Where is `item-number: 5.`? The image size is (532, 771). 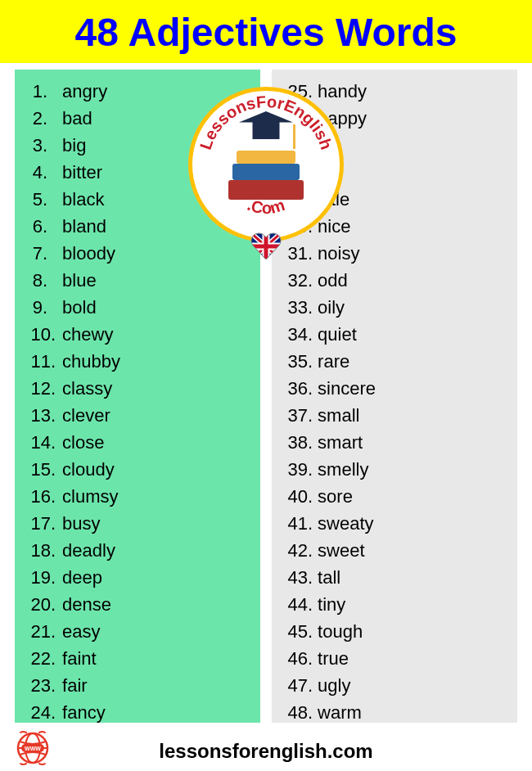 item-number: 5. is located at coordinates (38, 200).